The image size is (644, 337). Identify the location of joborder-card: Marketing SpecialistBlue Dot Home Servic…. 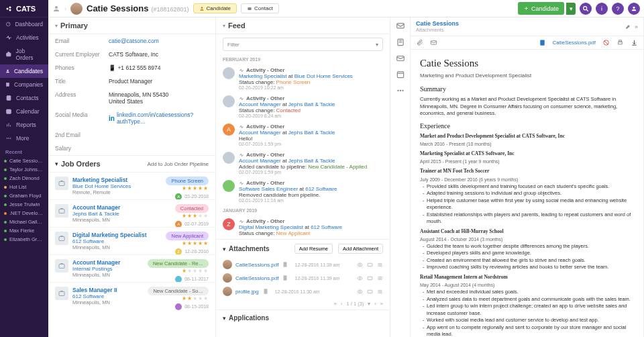
(131, 185).